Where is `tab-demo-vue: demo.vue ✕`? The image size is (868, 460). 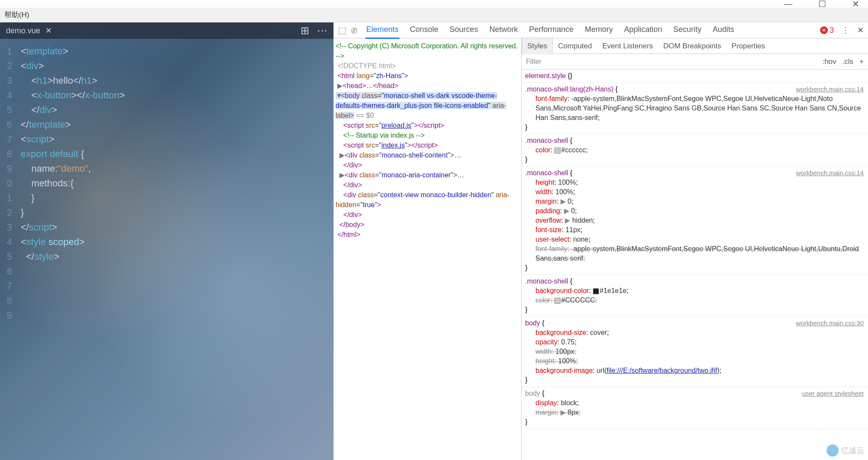 tab-demo-vue: demo.vue ✕ is located at coordinates (29, 31).